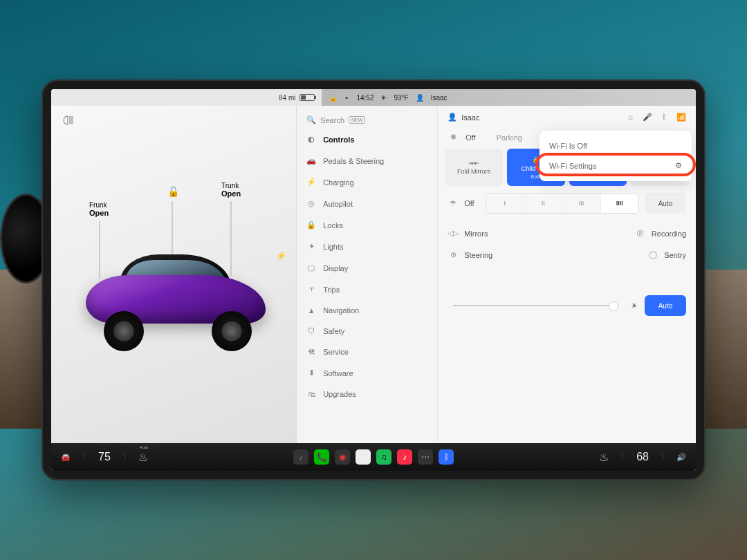 The image size is (747, 560). I want to click on seat-heat-left: ♨Auto, so click(143, 458).